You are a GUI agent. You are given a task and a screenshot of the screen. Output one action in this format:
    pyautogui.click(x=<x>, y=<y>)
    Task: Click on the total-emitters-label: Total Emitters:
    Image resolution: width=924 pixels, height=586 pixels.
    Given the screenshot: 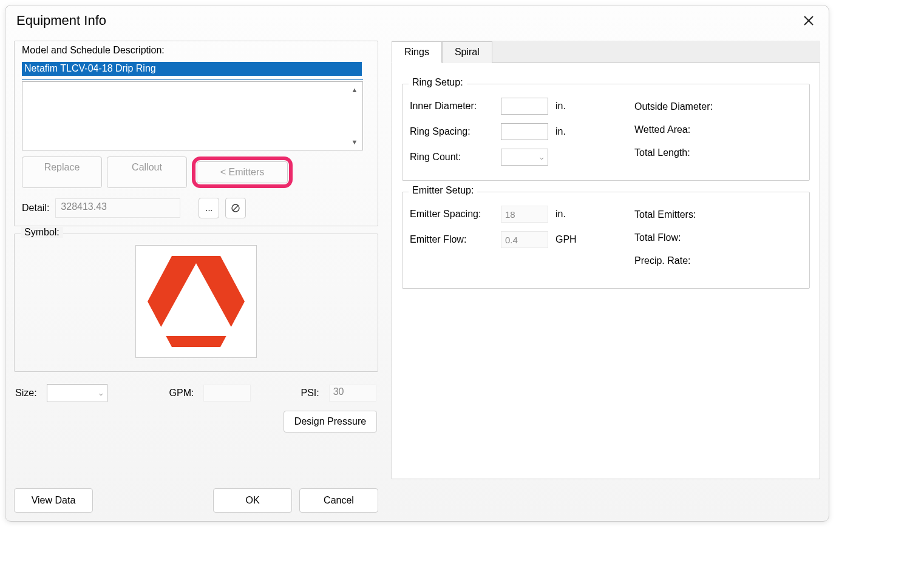 What is the action you would take?
    pyautogui.click(x=718, y=215)
    